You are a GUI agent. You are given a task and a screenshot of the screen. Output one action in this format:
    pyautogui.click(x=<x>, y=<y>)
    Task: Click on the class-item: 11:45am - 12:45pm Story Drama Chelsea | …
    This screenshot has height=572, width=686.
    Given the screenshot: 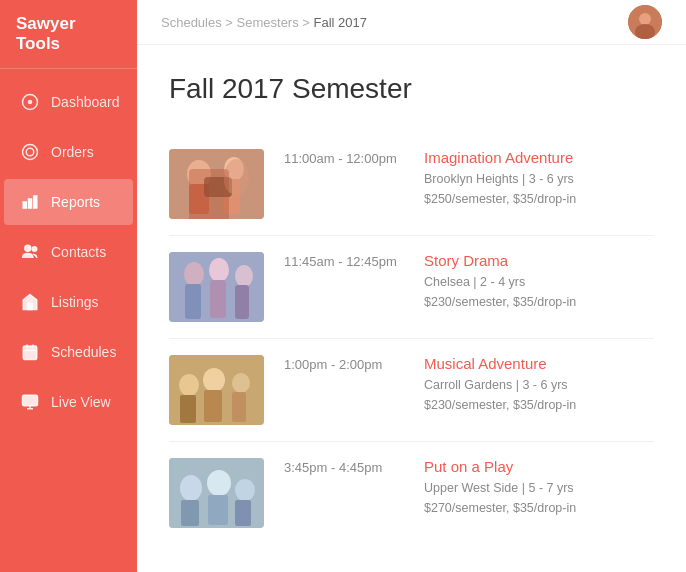 What is the action you would take?
    pyautogui.click(x=412, y=288)
    